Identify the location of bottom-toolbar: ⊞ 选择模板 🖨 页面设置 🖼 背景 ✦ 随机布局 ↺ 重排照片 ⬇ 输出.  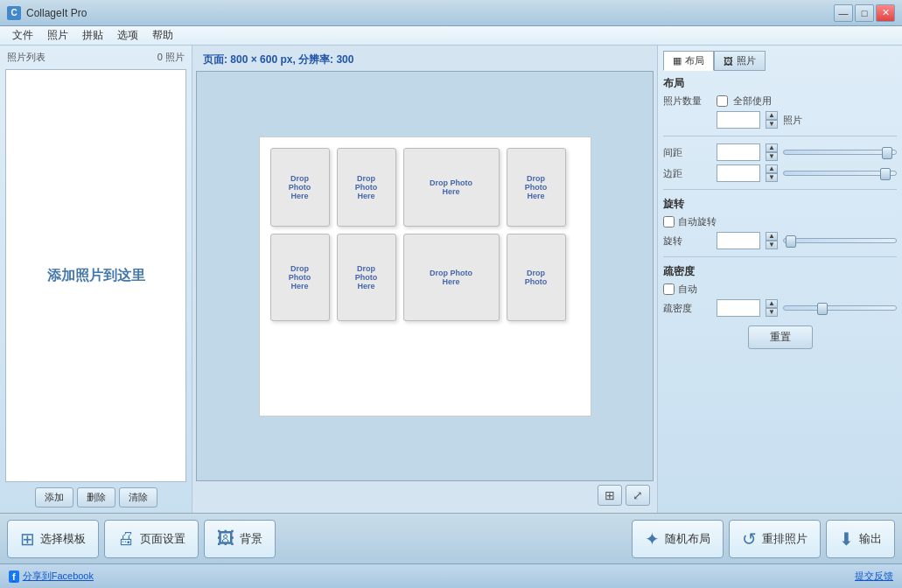
(451, 538).